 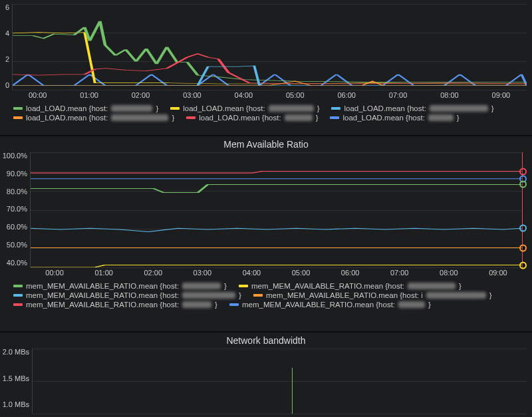 I want to click on load-legend: load_LOAD.mean {host: }load_LOAD.mean {h…, so click(x=266, y=114).